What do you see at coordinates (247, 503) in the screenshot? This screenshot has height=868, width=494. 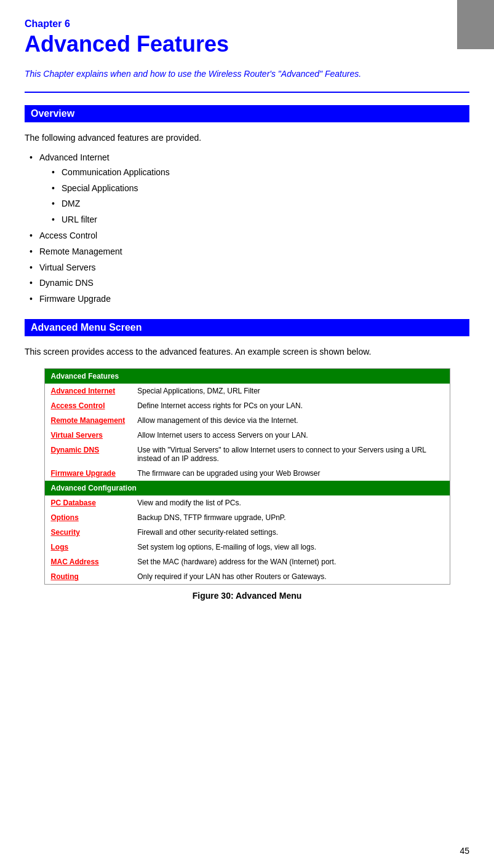 I see `table-row: PC Database View and modify the list of …` at bounding box center [247, 503].